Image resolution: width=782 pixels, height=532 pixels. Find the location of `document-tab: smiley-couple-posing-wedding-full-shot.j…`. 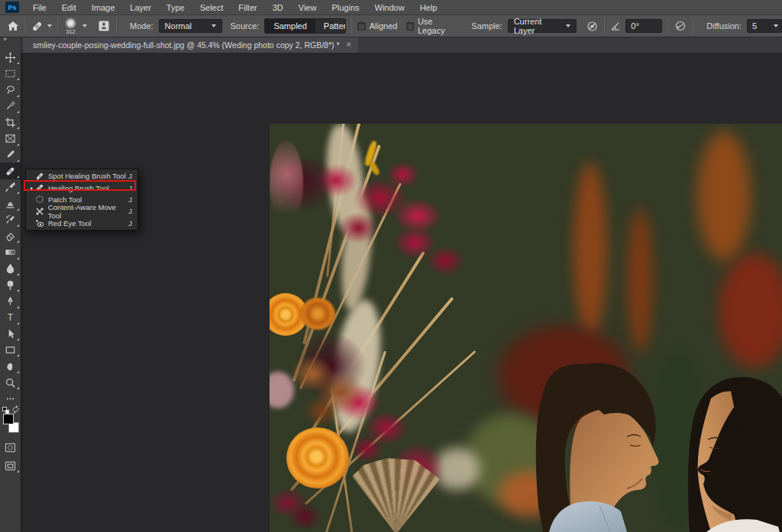

document-tab: smiley-couple-posing-wedding-full-shot.j… is located at coordinates (191, 44).